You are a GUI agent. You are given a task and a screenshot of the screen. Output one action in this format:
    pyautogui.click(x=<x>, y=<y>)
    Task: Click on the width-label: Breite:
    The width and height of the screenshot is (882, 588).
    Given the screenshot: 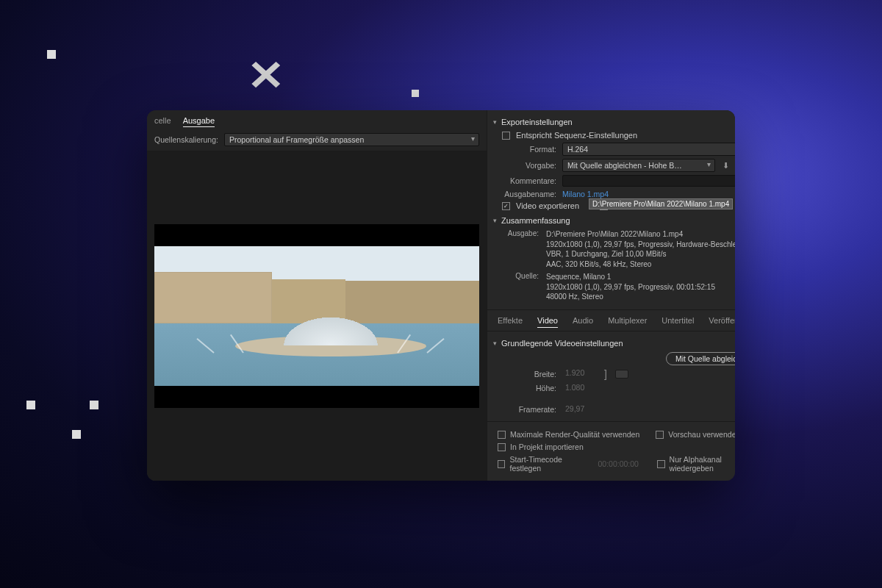 What is the action you would take?
    pyautogui.click(x=529, y=374)
    